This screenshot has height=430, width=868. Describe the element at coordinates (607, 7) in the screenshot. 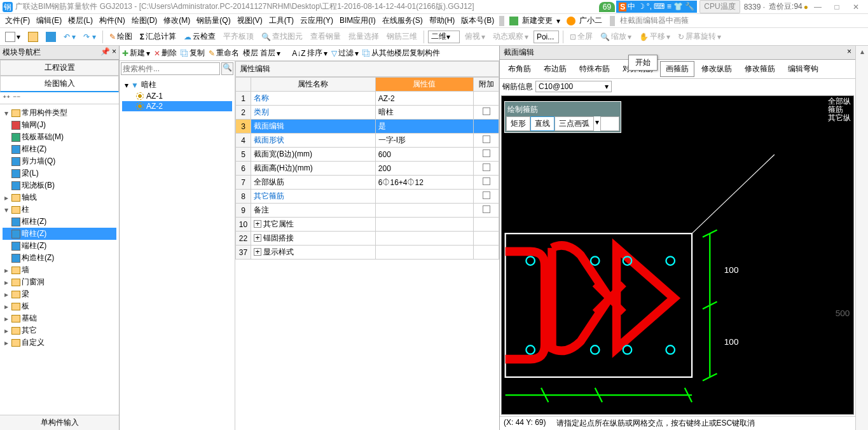

I see `badge-69: 69` at that location.